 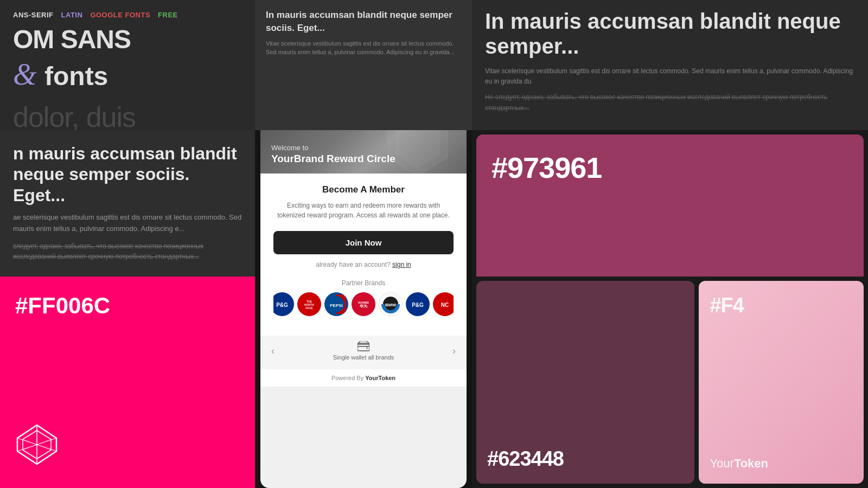 I want to click on right-strikethrough-text: Не следует, однако, забывать, что высоко…, so click(x=670, y=102).